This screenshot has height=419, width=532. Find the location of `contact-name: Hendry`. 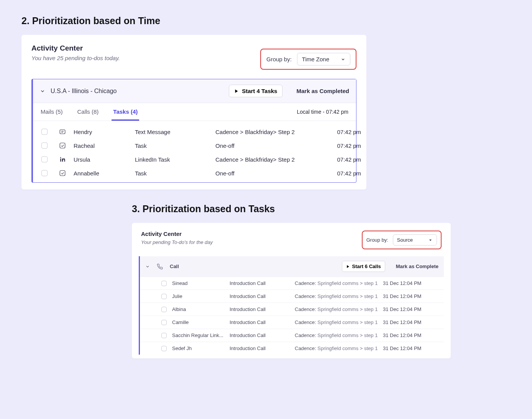

contact-name: Hendry is located at coordinates (104, 132).